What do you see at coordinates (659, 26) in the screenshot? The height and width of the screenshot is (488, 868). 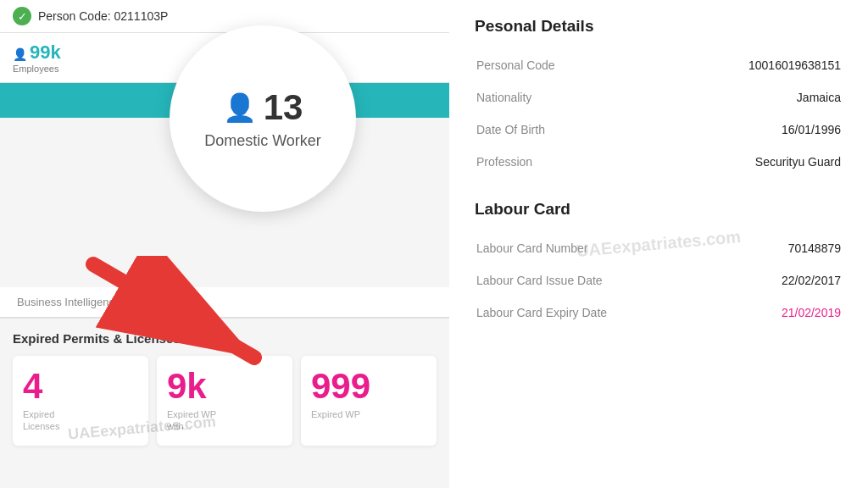 I see `personal-details-title: Pesonal Details` at bounding box center [659, 26].